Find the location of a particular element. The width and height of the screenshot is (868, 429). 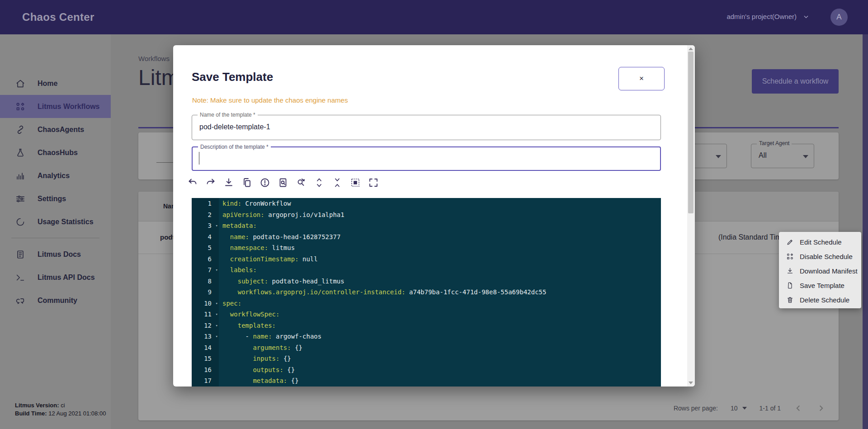

delete-icon is located at coordinates (790, 300).